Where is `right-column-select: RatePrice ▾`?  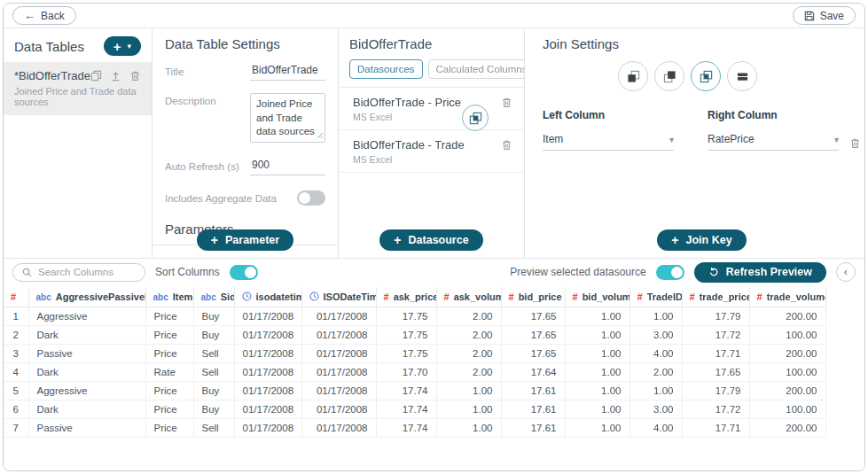 right-column-select: RatePrice ▾ is located at coordinates (773, 142).